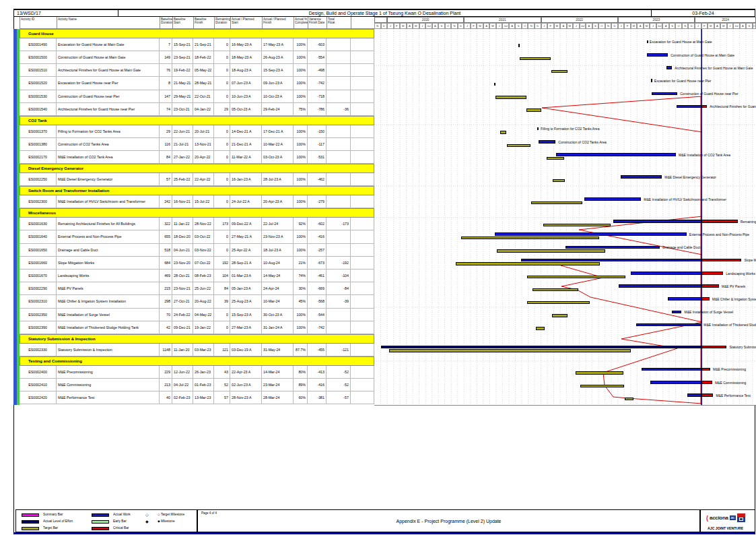 This screenshot has width=756, height=535. What do you see at coordinates (277, 109) in the screenshot?
I see `table-cell-afinish: 29-Feb-24` at bounding box center [277, 109].